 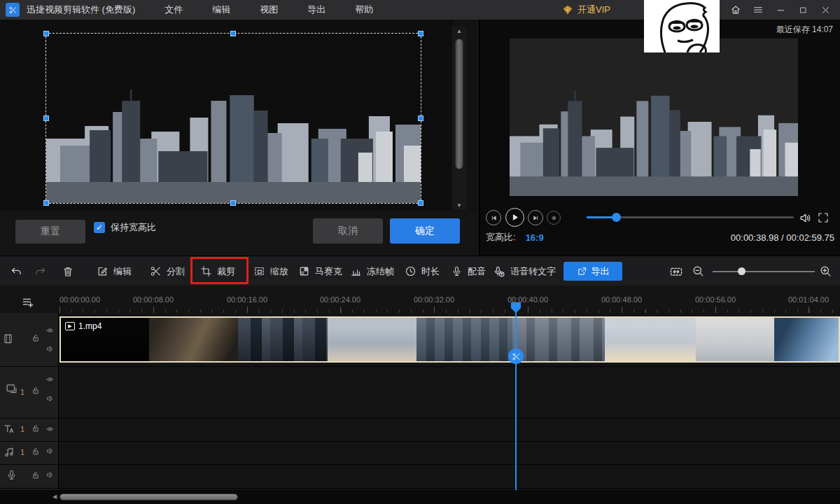 I want to click on timeline-hscroll-thumb, so click(x=148, y=497).